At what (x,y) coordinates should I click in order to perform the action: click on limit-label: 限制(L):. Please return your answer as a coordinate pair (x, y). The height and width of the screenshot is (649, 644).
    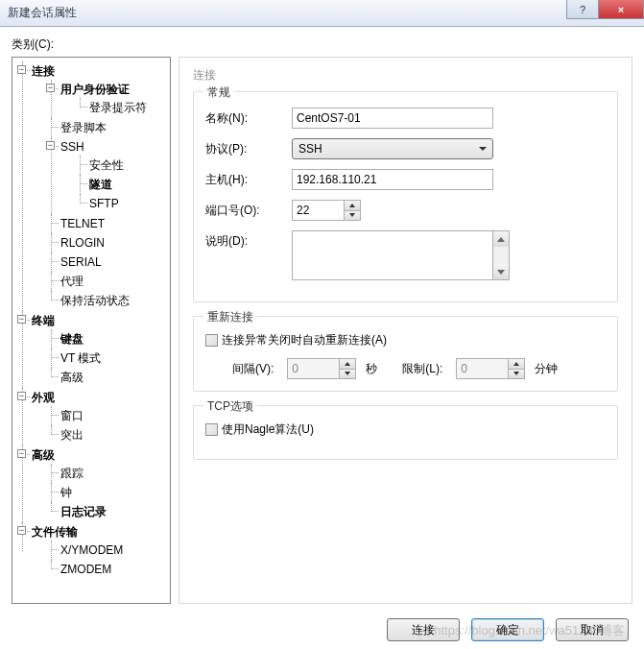
    Looking at the image, I should click on (422, 369).